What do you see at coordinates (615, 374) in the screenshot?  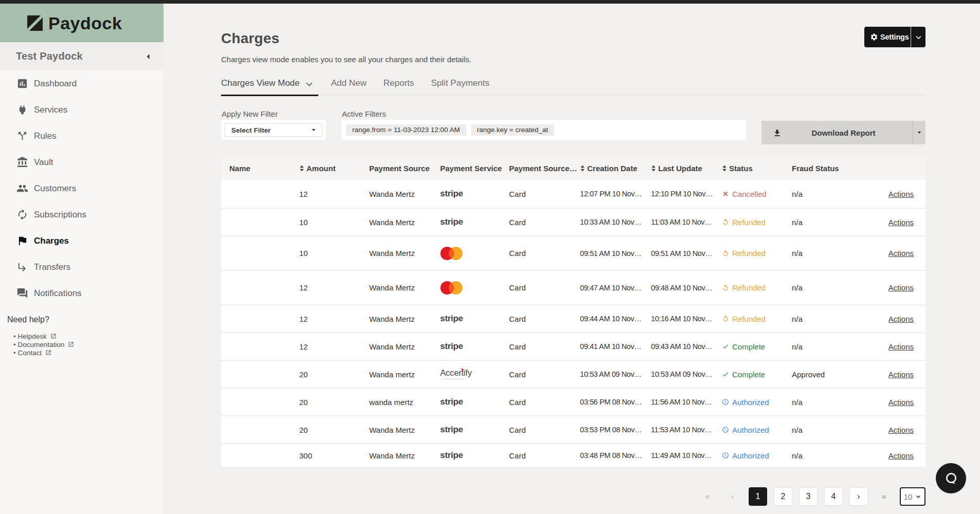 I see `cell-creation-date: 10:53 AM 09 Nov…` at bounding box center [615, 374].